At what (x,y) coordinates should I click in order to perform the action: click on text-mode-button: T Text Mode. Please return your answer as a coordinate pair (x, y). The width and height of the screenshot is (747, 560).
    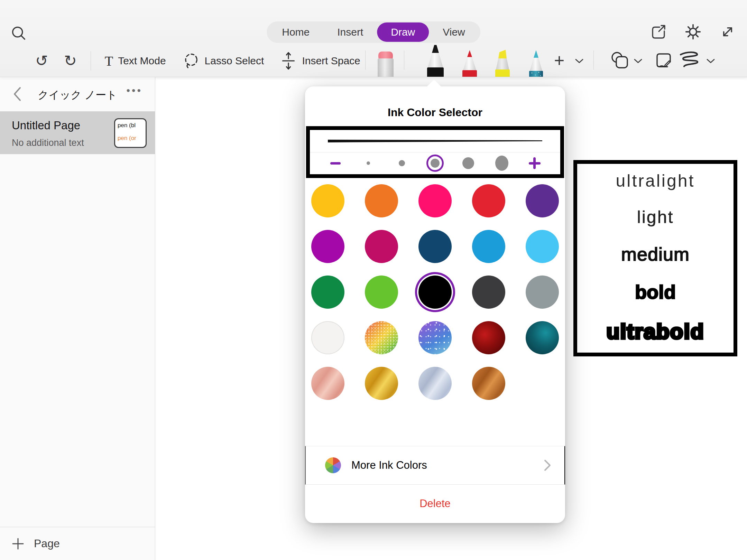
    Looking at the image, I should click on (136, 61).